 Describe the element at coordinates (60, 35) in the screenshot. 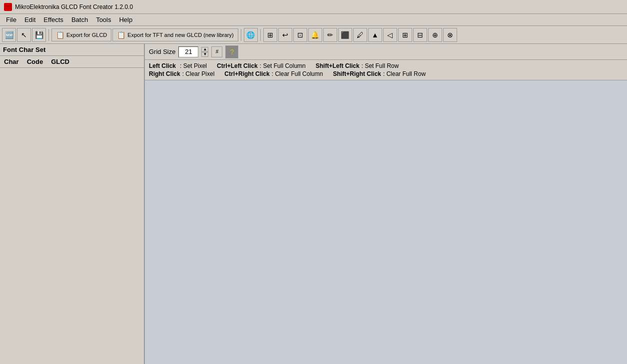

I see `export-glcd-icon: 📋` at that location.